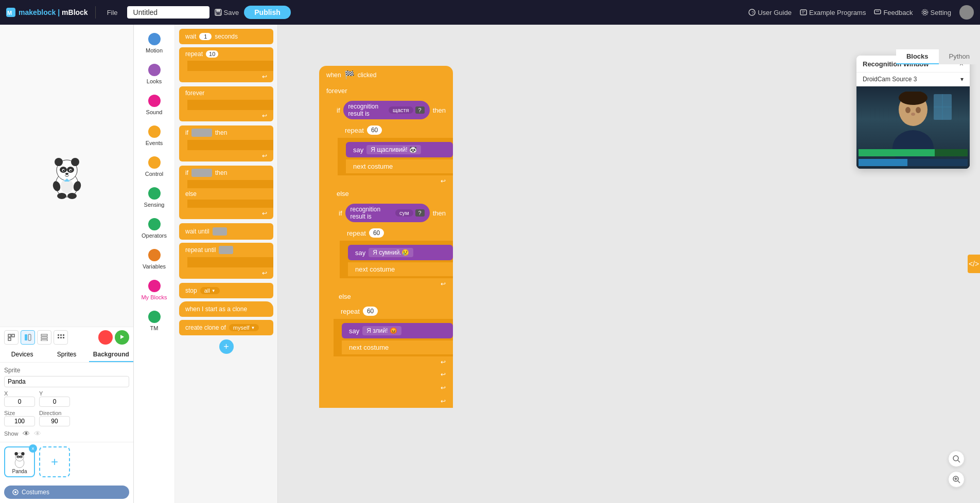 The image size is (980, 503). What do you see at coordinates (20, 421) in the screenshot?
I see `size-input` at bounding box center [20, 421].